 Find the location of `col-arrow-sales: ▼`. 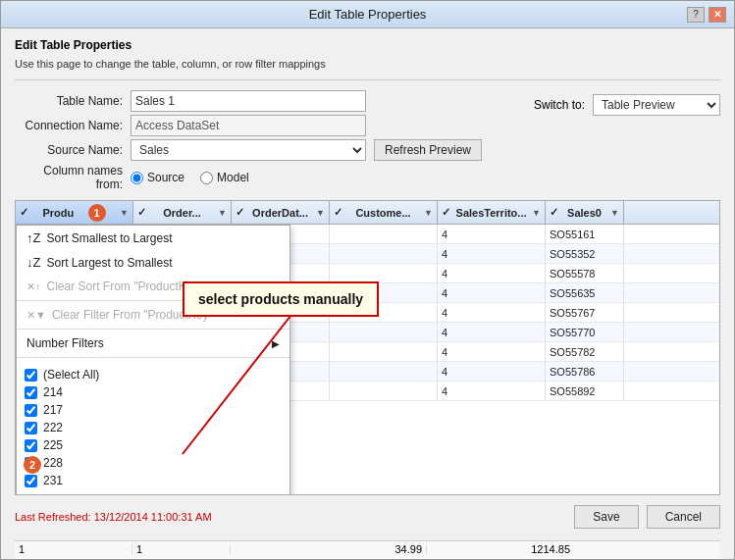

col-arrow-sales: ▼ is located at coordinates (614, 213).